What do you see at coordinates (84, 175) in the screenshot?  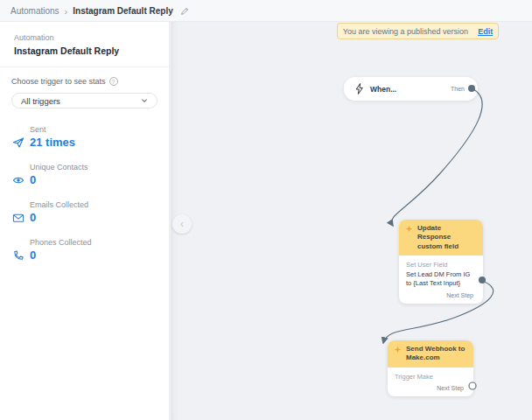 I see `stat-unique-contacts: Unique Contacts 0` at bounding box center [84, 175].